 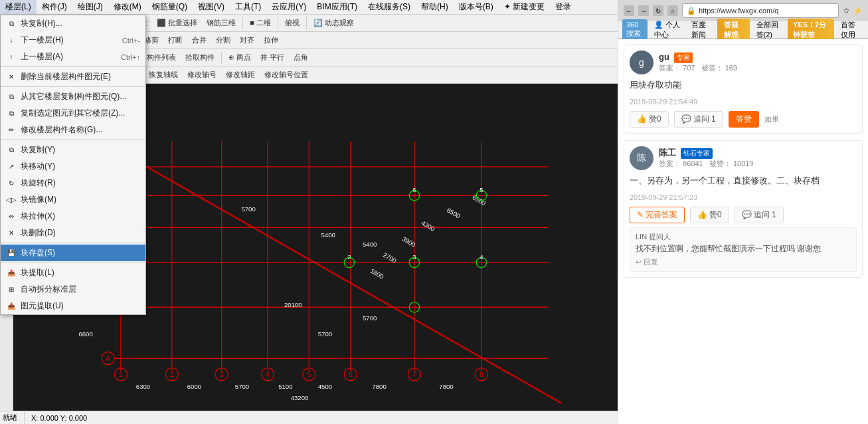 What do you see at coordinates (260, 23) in the screenshot?
I see `btn-2d: ■ 二维` at bounding box center [260, 23].